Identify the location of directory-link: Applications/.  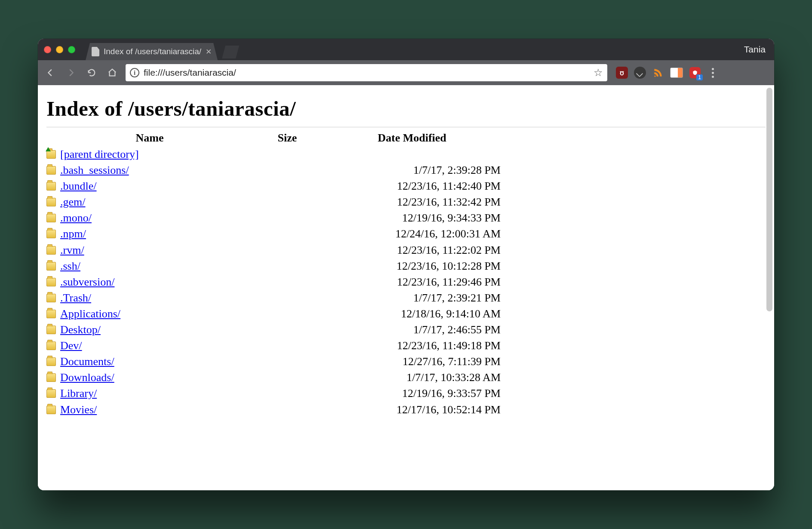
(90, 314).